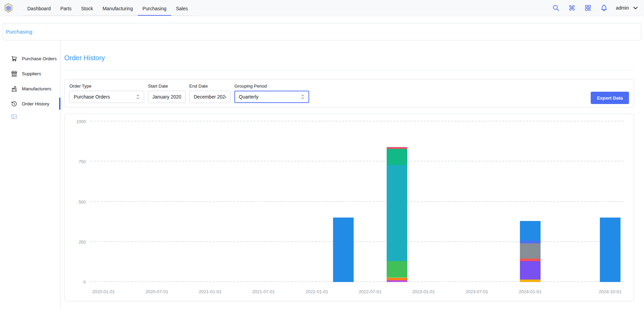 This screenshot has height=310, width=644. What do you see at coordinates (75, 282) in the screenshot?
I see `y-axis-tick-label: 0` at bounding box center [75, 282].